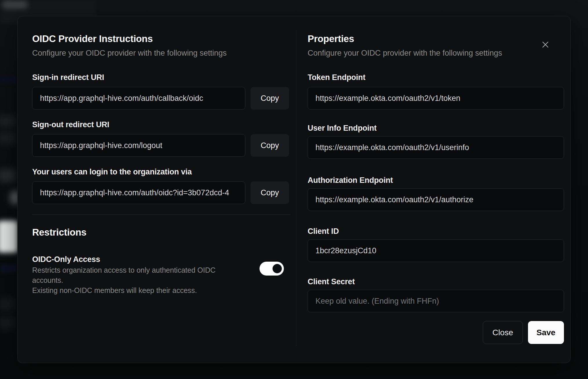  What do you see at coordinates (436, 128) in the screenshot?
I see `user-info-endpoint-label: User Info Endpoint` at bounding box center [436, 128].